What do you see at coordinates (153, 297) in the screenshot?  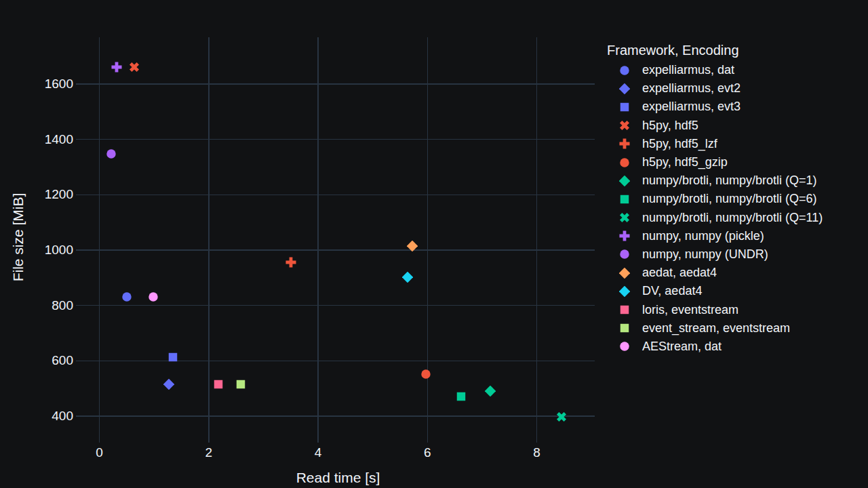 I see `data-point-aestream-dat` at bounding box center [153, 297].